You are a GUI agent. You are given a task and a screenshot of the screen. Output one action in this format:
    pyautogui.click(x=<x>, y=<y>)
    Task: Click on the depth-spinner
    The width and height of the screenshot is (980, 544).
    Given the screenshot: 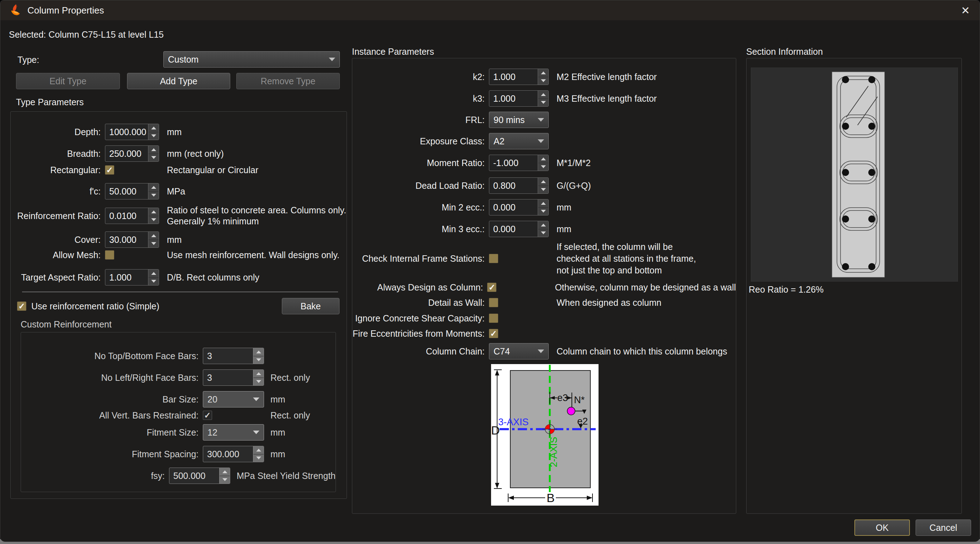 What is the action you would take?
    pyautogui.click(x=153, y=132)
    